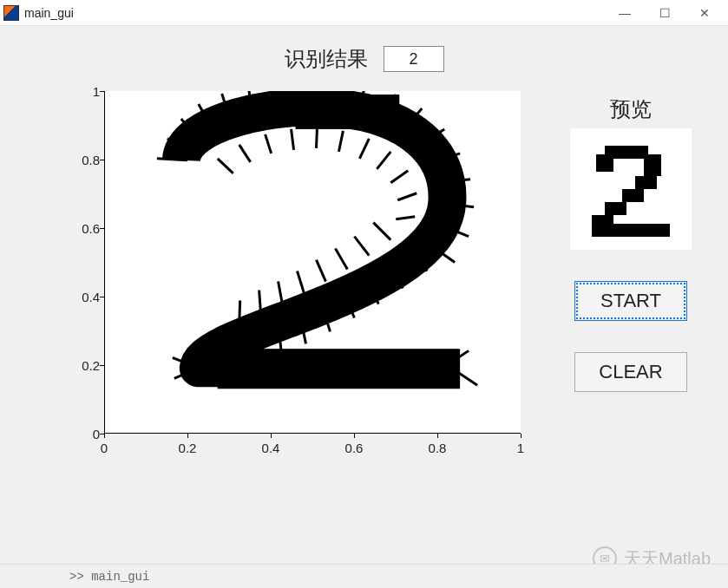 This screenshot has height=588, width=728. Describe the element at coordinates (104, 448) in the screenshot. I see `xtick-0: 0` at that location.